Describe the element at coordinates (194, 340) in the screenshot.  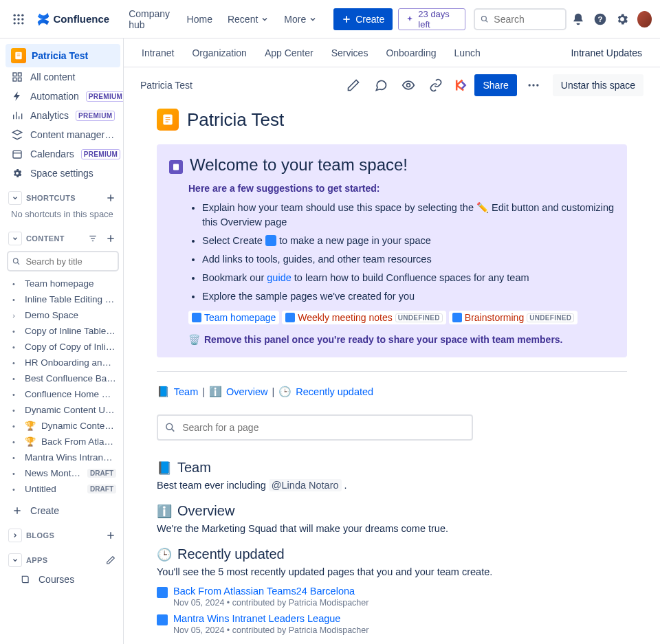
I see `trash-icon: 🗑️` at that location.